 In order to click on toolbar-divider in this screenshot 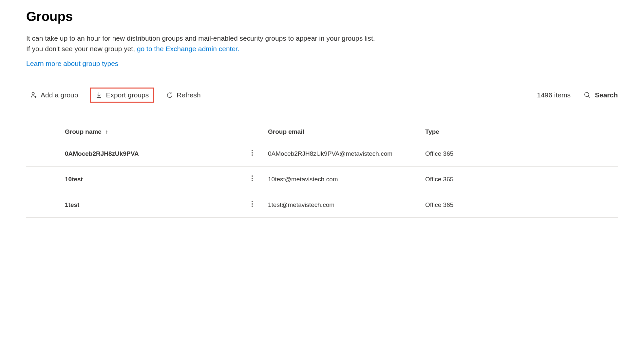, I will do `click(322, 81)`.